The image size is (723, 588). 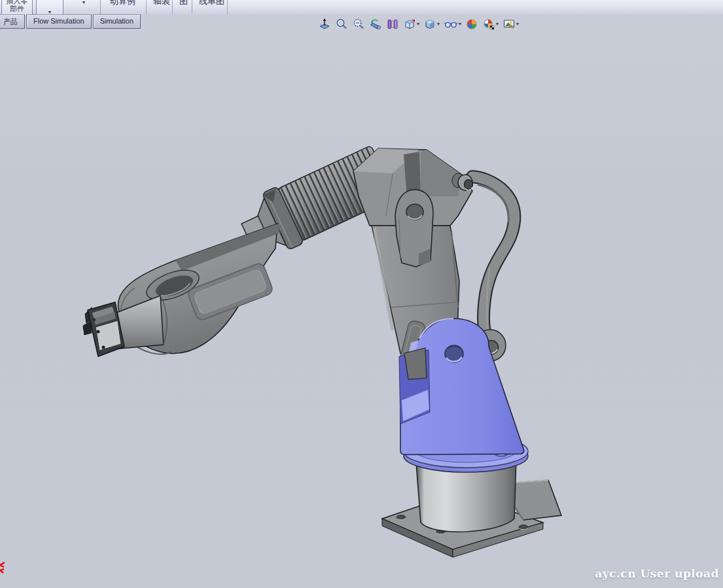 What do you see at coordinates (17, 3) in the screenshot?
I see `insert-components-line1: 插入零` at bounding box center [17, 3].